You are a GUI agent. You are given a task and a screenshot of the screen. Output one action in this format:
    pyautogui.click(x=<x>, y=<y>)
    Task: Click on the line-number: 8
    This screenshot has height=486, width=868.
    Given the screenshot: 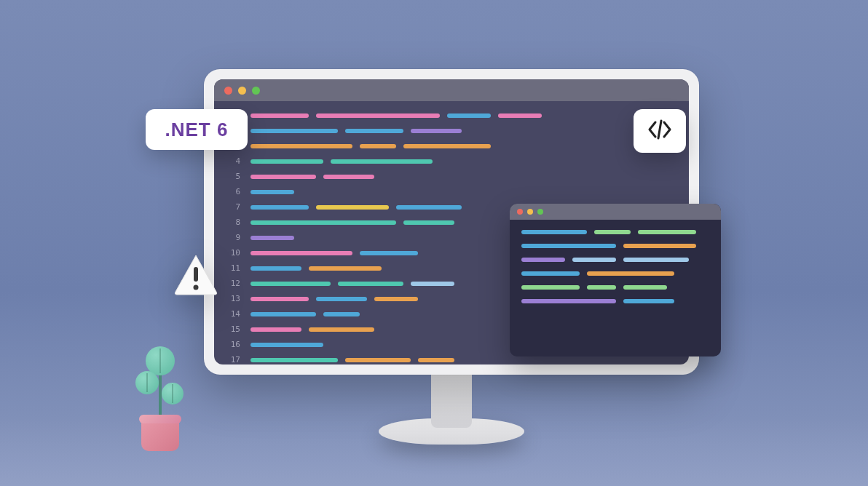 What is the action you would take?
    pyautogui.click(x=232, y=223)
    